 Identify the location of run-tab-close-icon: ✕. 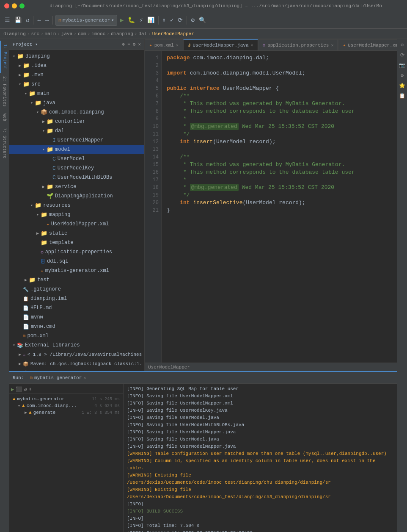
(85, 378).